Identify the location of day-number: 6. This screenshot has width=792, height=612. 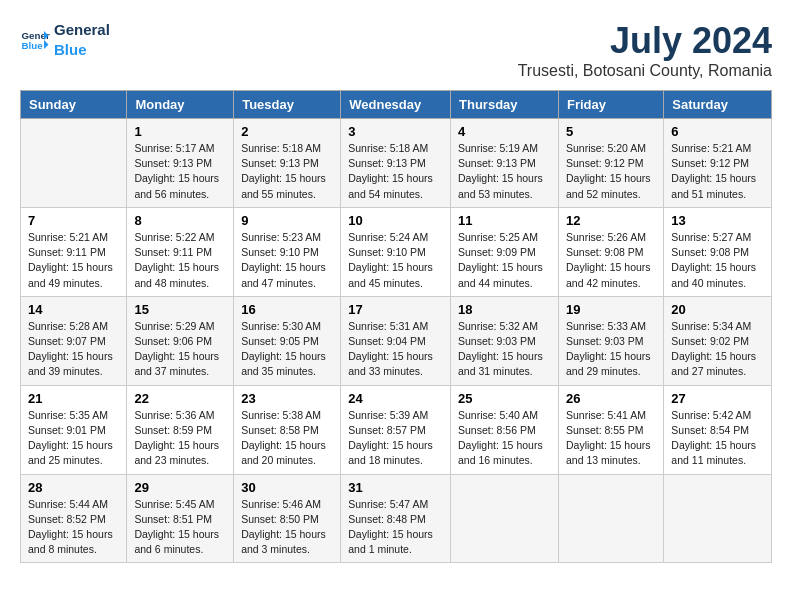
(718, 132).